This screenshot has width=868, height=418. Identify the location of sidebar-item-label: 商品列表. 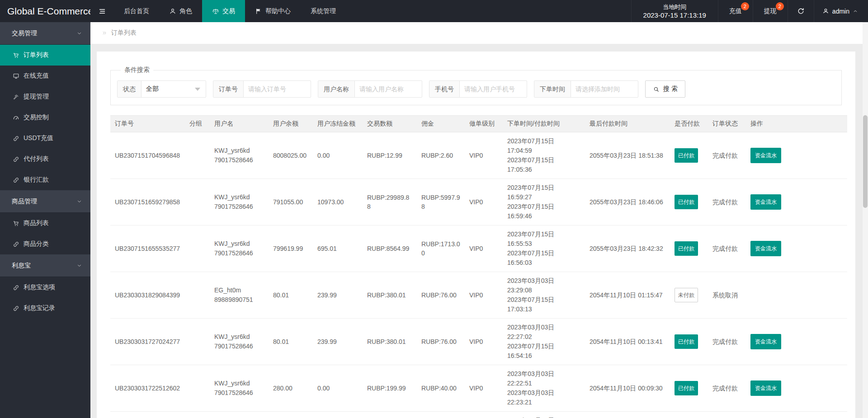
(36, 223).